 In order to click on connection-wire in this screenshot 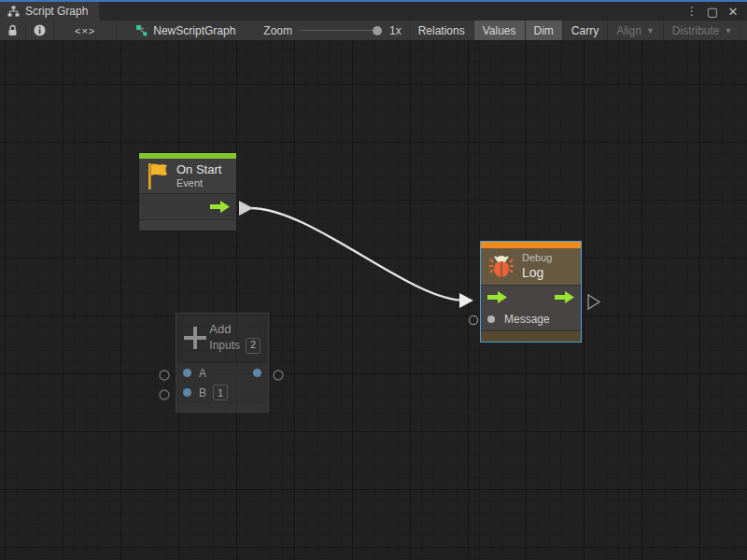, I will do `click(358, 254)`.